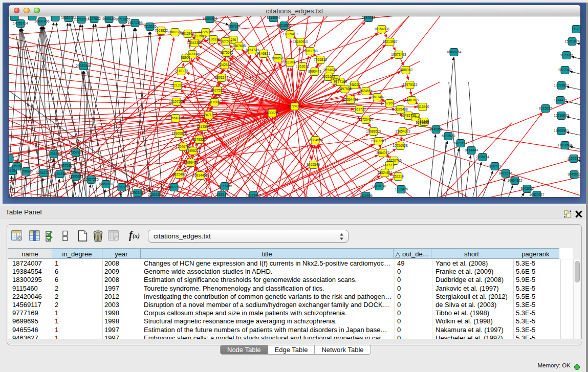 This screenshot has height=372, width=588. I want to click on svg-text: 252214, so click(398, 176).